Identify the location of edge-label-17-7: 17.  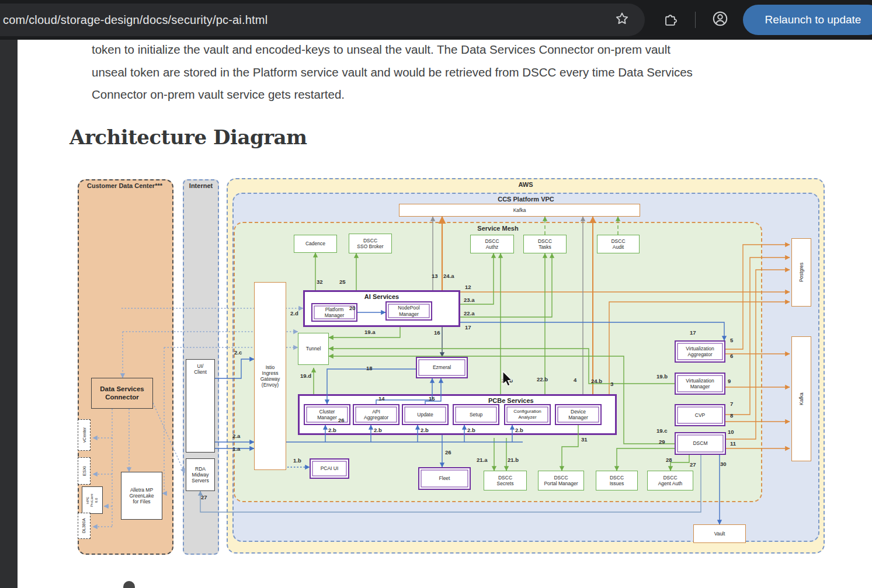
(468, 327).